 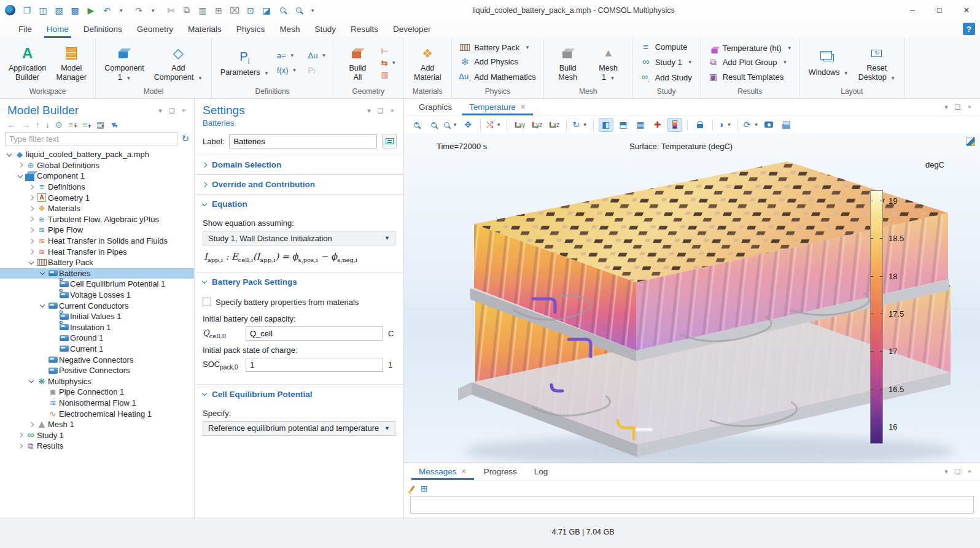 I want to click on ribbon-small-geom-rebuild: ⇆▼, so click(x=388, y=63).